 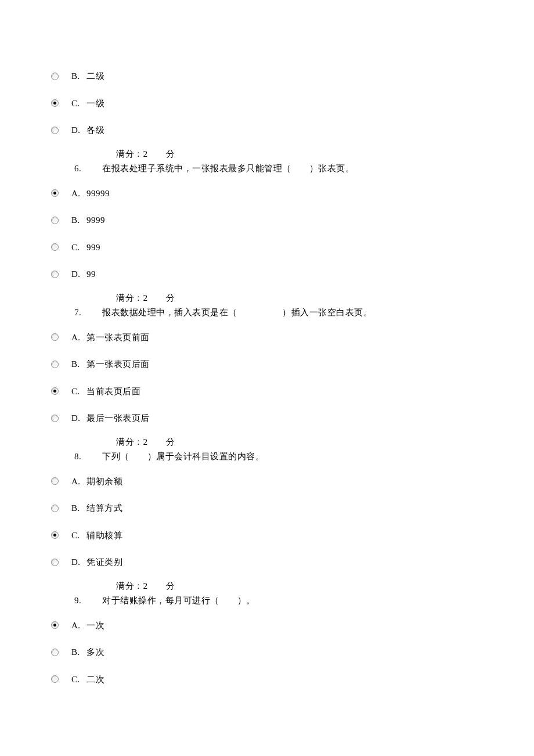 I want to click on option-text: A.一次, so click(x=88, y=626).